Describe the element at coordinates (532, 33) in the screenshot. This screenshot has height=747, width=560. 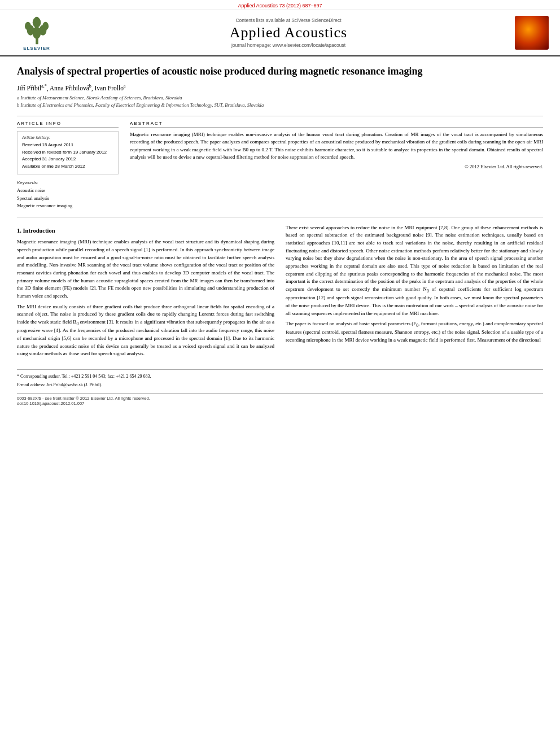
I see `journal-thumbnail` at that location.